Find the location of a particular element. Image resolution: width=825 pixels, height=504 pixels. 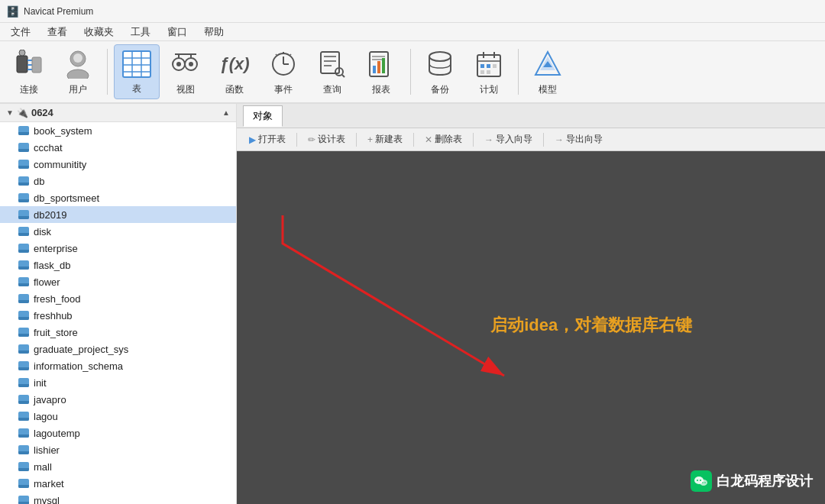

db-label: db2019 is located at coordinates (50, 215).